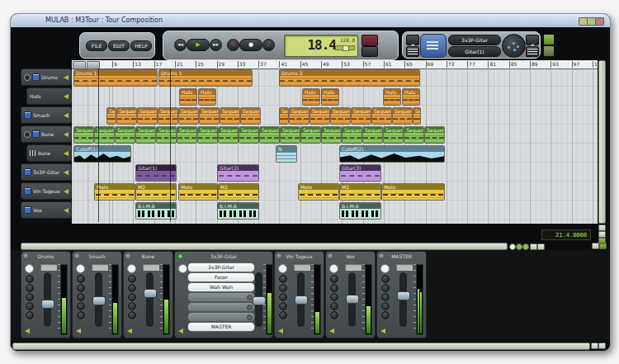 The image size is (619, 364). Describe the element at coordinates (413, 40) in the screenshot. I see `patch-out-arrow-icon: ↱` at that location.